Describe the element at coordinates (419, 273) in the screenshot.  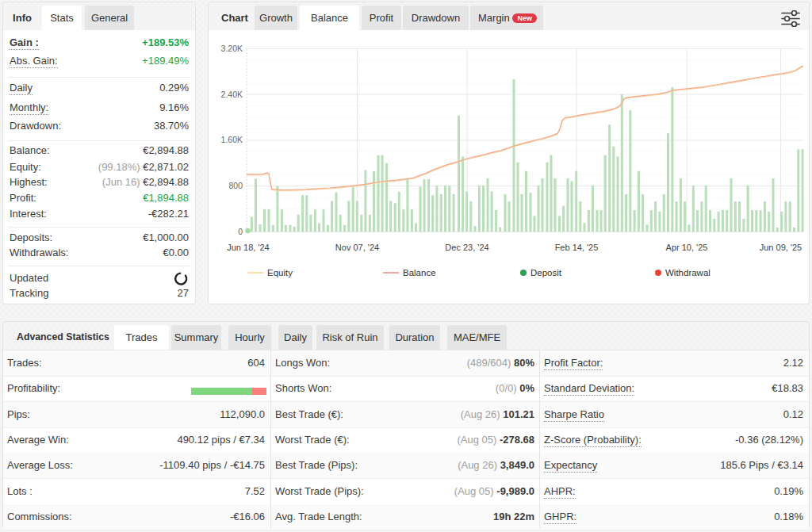
I see `svg-text: Balance` at that location.